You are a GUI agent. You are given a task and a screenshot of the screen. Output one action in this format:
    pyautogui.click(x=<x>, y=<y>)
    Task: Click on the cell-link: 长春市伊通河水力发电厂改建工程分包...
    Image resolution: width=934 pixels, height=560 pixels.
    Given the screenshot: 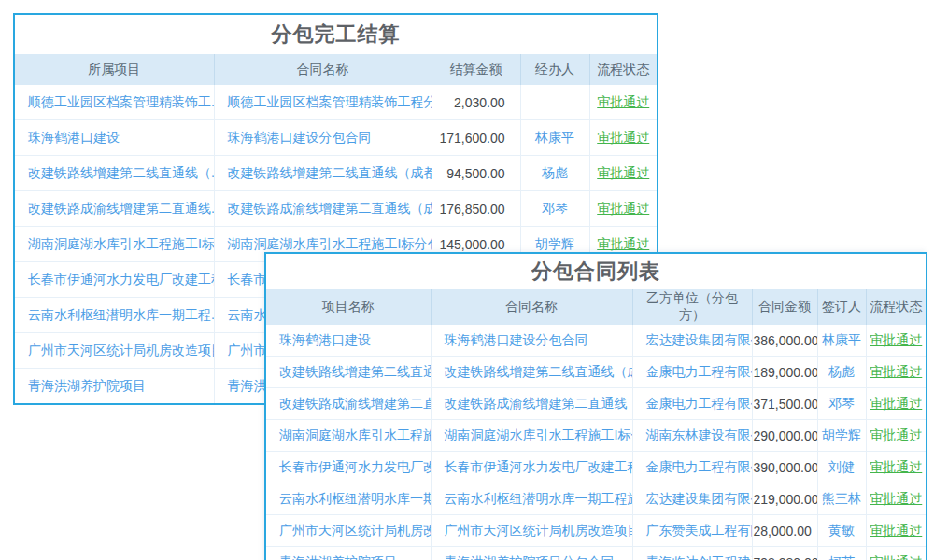 What is the action you would take?
    pyautogui.click(x=539, y=467)
    